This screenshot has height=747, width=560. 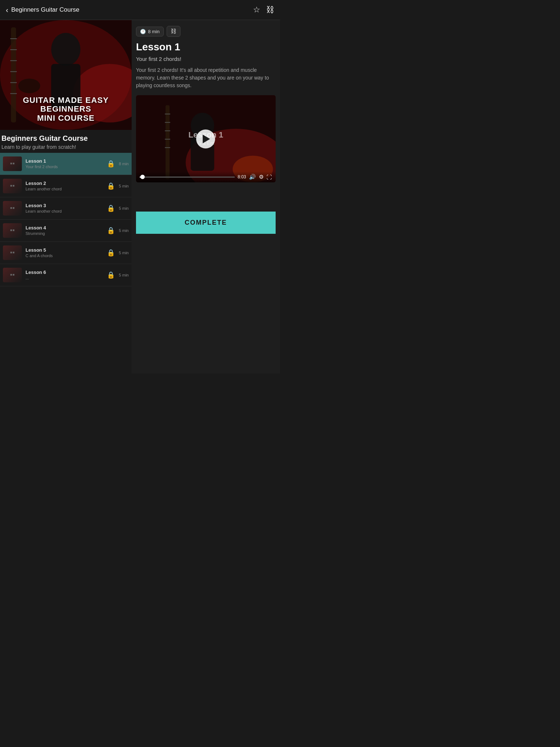 I want to click on play-triangle-icon, so click(x=206, y=139).